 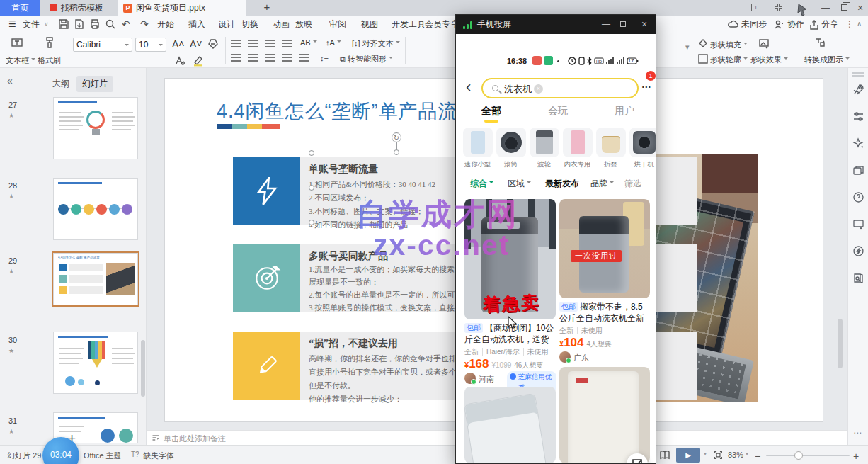 I want to click on filter-sort: 综合, so click(x=481, y=184).